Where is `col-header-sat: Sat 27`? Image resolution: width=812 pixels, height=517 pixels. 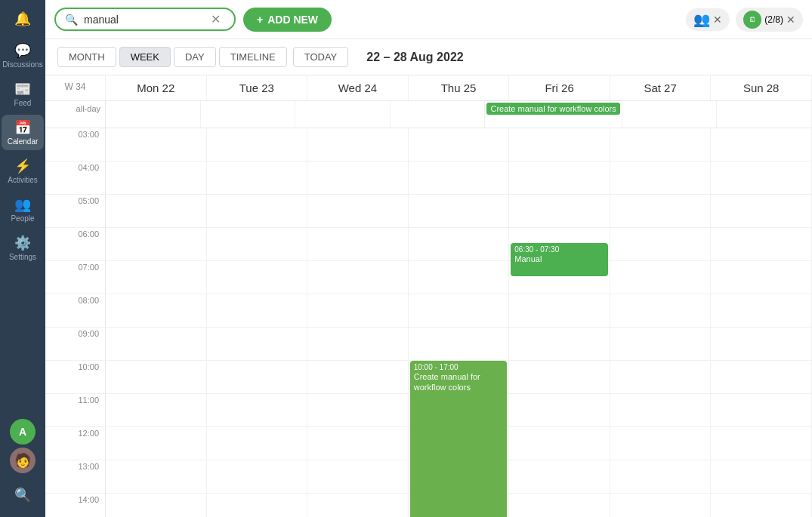 col-header-sat: Sat 27 is located at coordinates (661, 88).